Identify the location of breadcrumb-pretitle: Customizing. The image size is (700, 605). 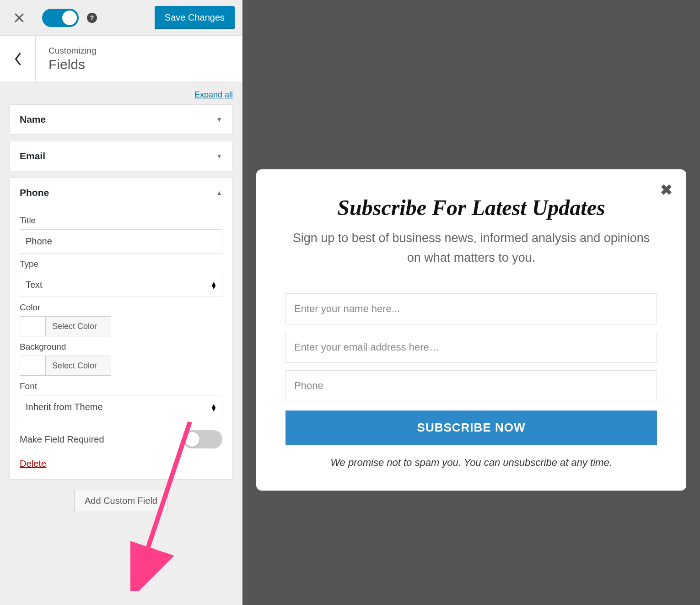
(72, 51).